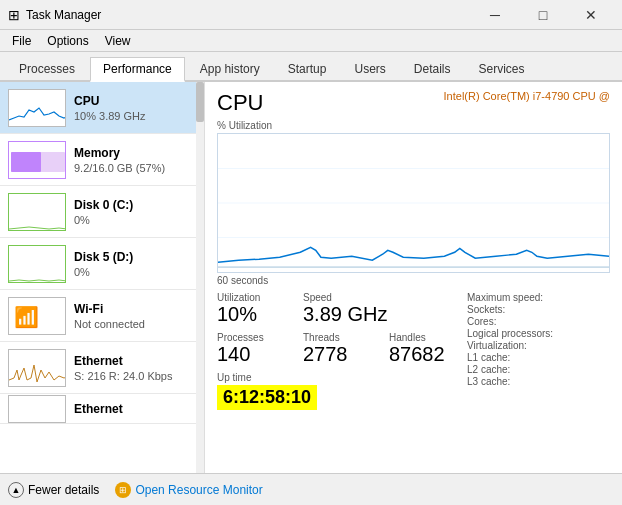  I want to click on wifi-mini-chart: 📶, so click(37, 316).